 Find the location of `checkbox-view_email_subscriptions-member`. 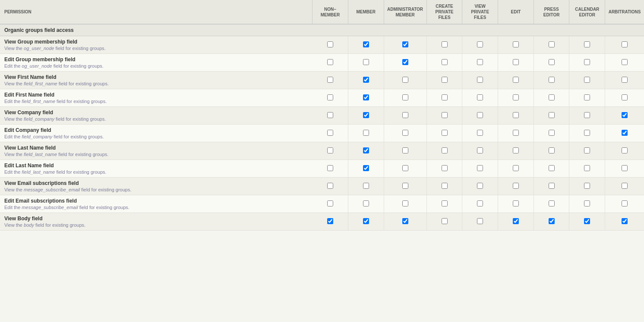

checkbox-view_email_subscriptions-member is located at coordinates (366, 186).